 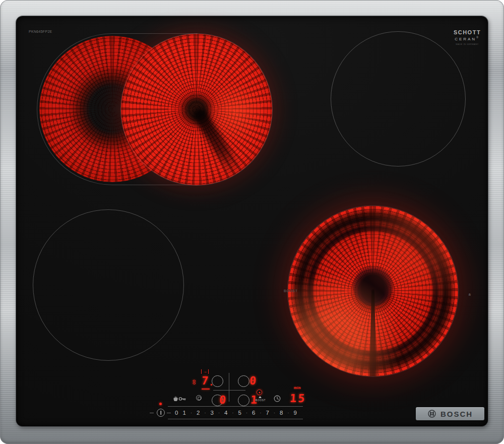 I want to click on made-in-line: MADE IN GERMANY, so click(x=467, y=44).